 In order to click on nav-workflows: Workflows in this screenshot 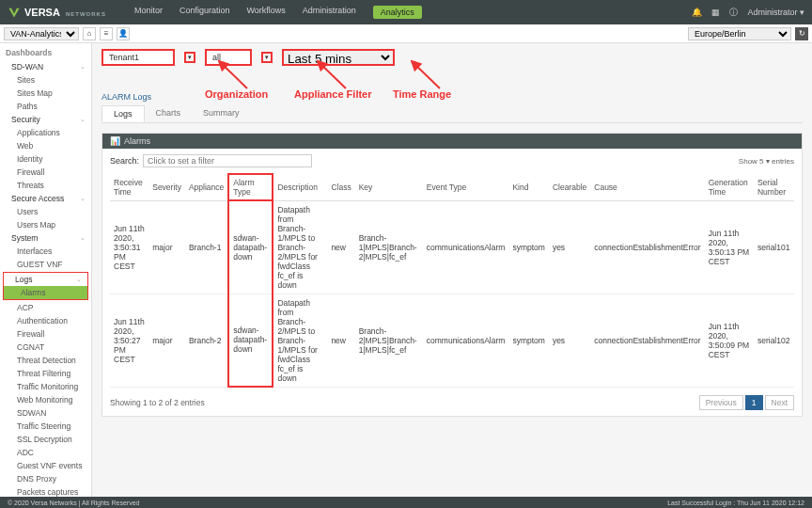, I will do `click(265, 12)`.